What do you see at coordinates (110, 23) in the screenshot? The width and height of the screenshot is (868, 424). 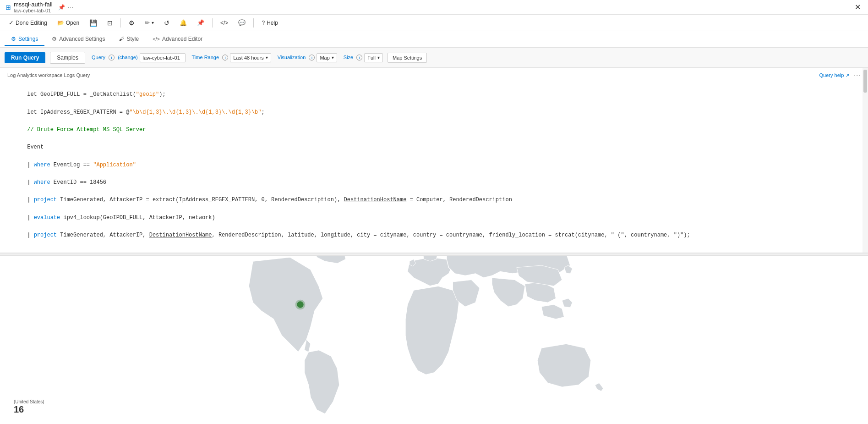 I see `save-as-icon: ⊡` at bounding box center [110, 23].